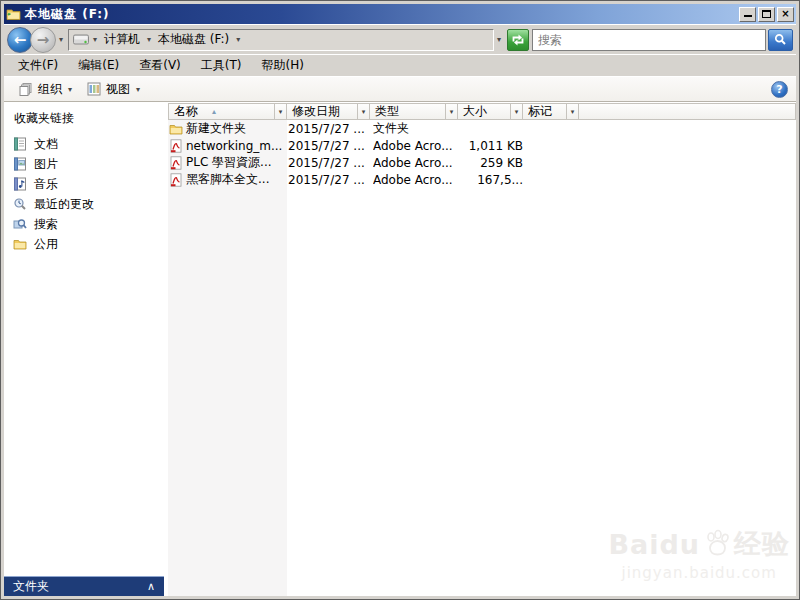 This screenshot has height=600, width=800. I want to click on file-row-new-folder: 新建文件夹 2015/7/27 ... 文件夹, so click(482, 128).